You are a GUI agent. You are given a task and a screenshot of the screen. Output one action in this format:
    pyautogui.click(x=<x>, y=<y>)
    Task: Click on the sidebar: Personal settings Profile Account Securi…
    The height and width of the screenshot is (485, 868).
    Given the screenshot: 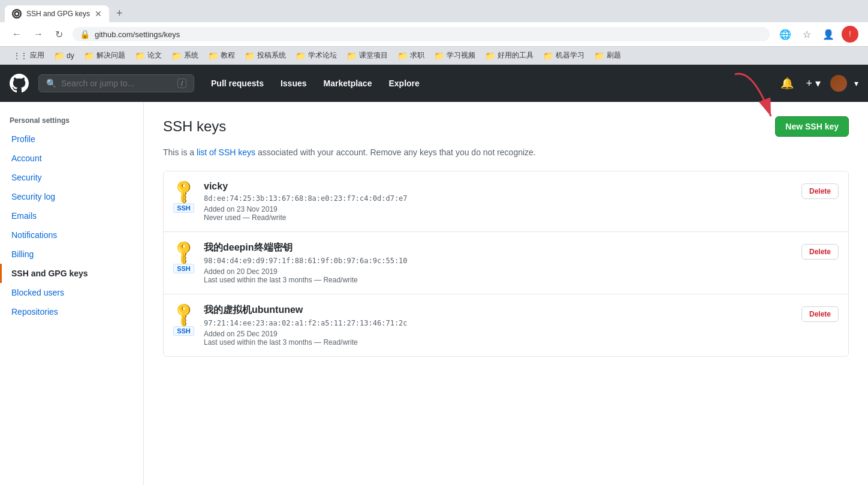 What is the action you would take?
    pyautogui.click(x=72, y=294)
    